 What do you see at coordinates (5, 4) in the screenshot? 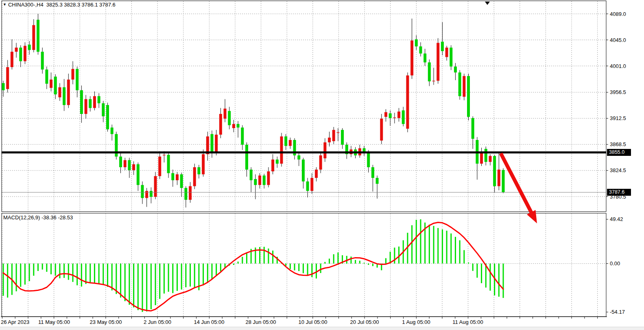
I see `dropdown-triangle-icon: ▼` at bounding box center [5, 4].